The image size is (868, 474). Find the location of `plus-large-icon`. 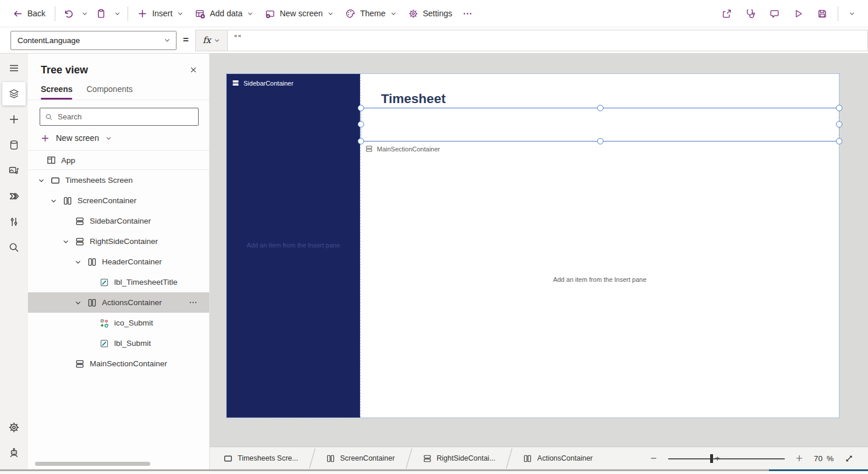

plus-large-icon is located at coordinates (14, 119).